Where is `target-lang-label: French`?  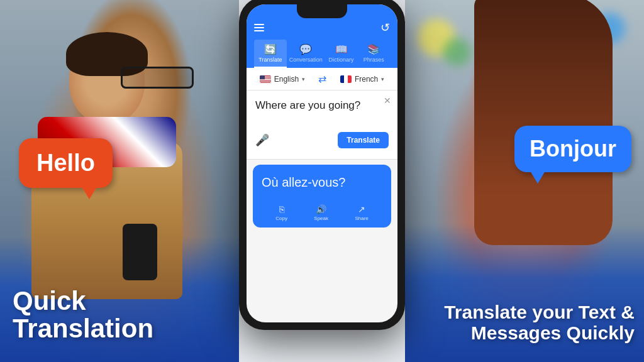
target-lang-label: French is located at coordinates (366, 79).